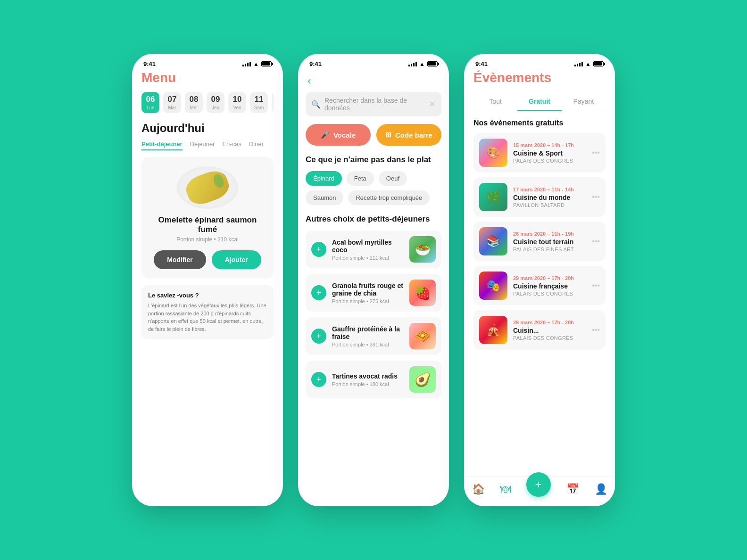 Image resolution: width=747 pixels, height=560 pixels. What do you see at coordinates (584, 102) in the screenshot?
I see `tab-payant: Payant` at bounding box center [584, 102].